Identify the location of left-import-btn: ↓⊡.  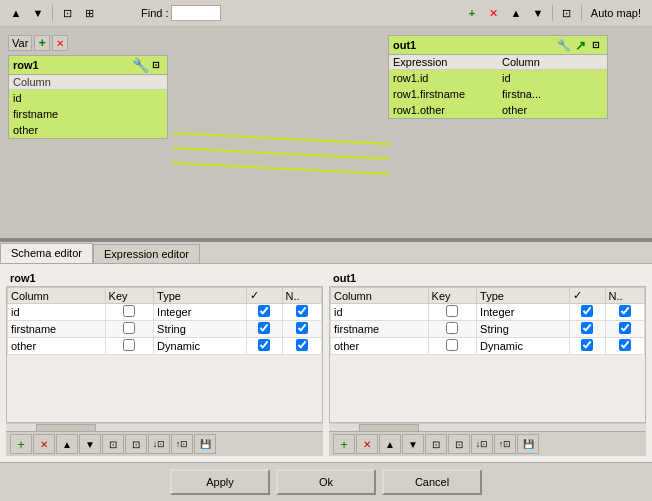
(159, 444).